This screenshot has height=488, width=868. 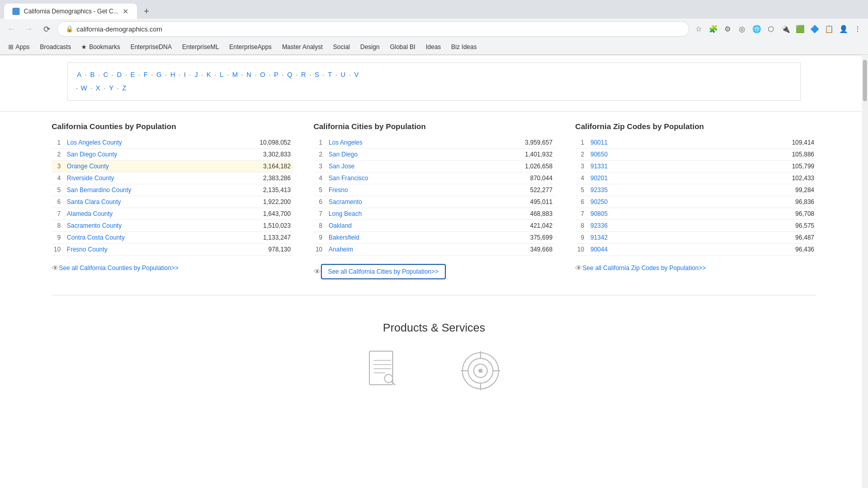 I want to click on zipcode-cell: 90650, so click(x=640, y=155).